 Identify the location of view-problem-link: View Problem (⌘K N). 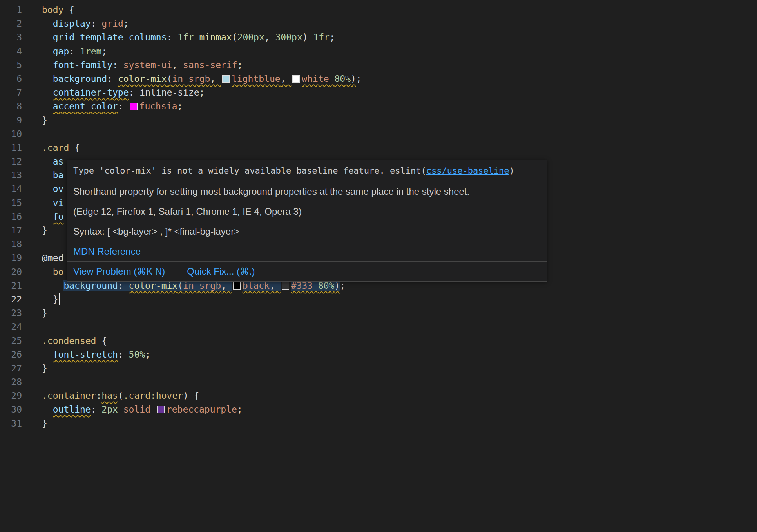
(119, 271).